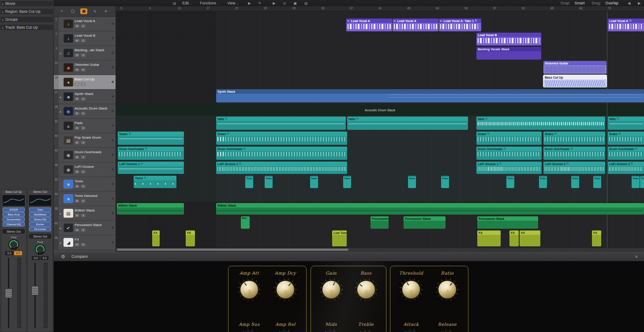 The width and height of the screenshot is (644, 332). What do you see at coordinates (40, 224) in the screenshot?
I see `plugin-slot: Exciter` at bounding box center [40, 224].